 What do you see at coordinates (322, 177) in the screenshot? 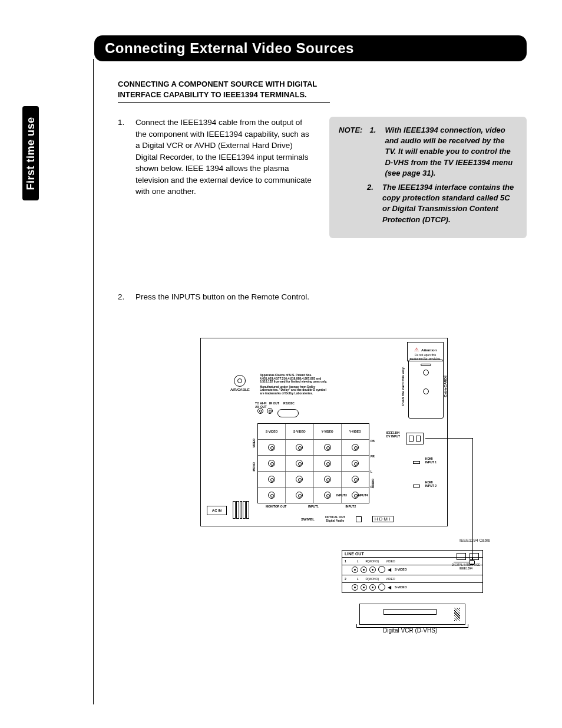
I see `two-column: 1. Connect the IEEE1394 cable from the o…` at bounding box center [322, 177].